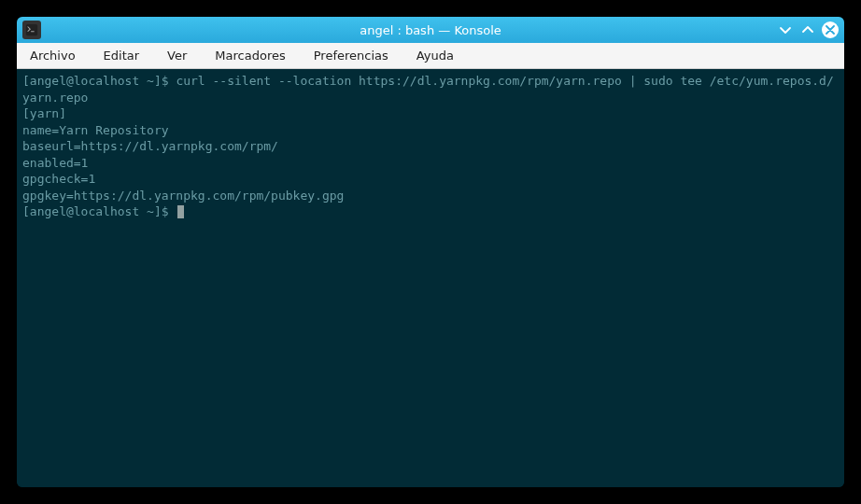 The height and width of the screenshot is (504, 861). I want to click on menu-archivo: Archivo, so click(52, 56).